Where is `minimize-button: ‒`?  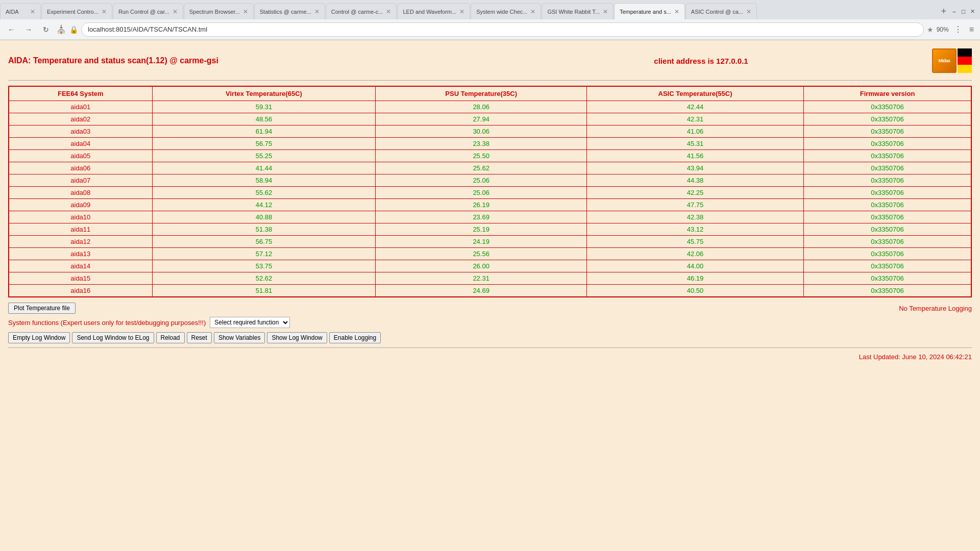 minimize-button: ‒ is located at coordinates (954, 11).